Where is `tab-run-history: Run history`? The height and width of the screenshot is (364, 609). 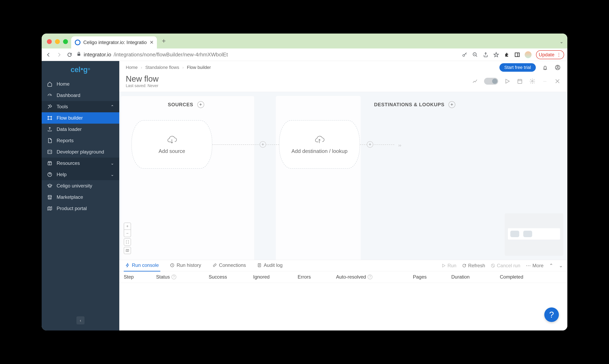
tab-run-history: Run history is located at coordinates (186, 265).